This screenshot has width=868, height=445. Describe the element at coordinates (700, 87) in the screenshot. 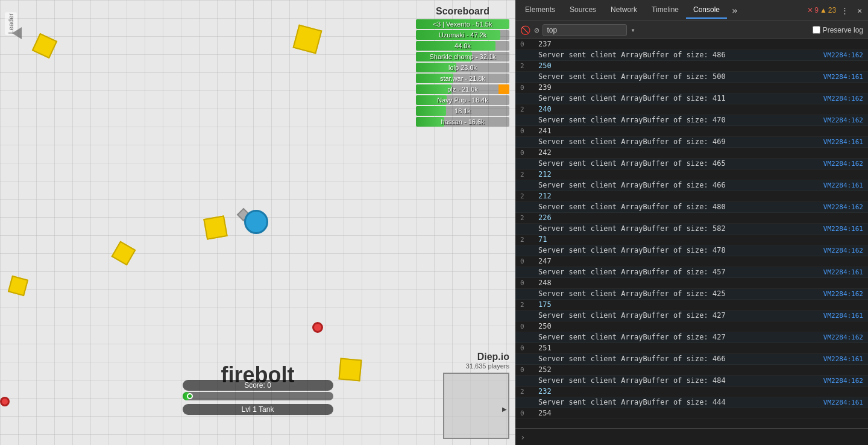

I see `console-row-message: 239` at that location.